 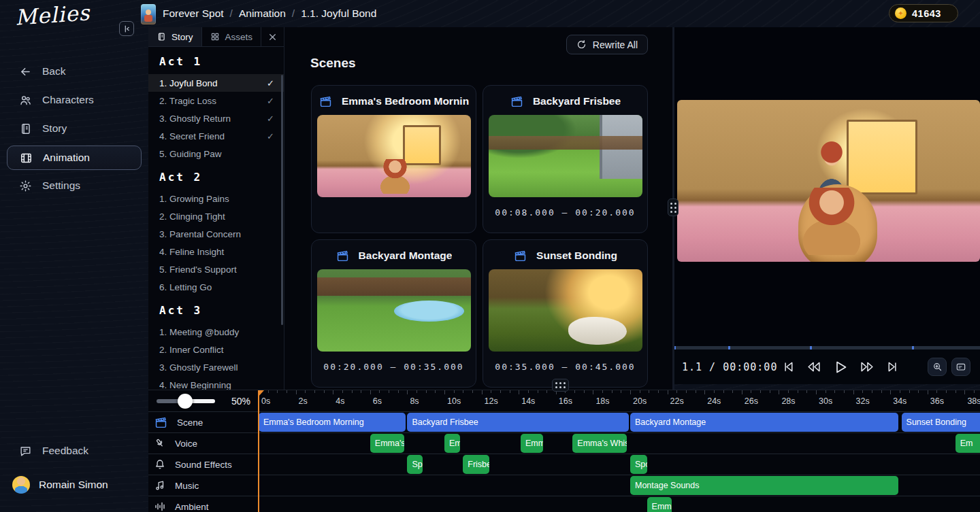 I want to click on user-menu: Romain Simon, so click(x=74, y=485).